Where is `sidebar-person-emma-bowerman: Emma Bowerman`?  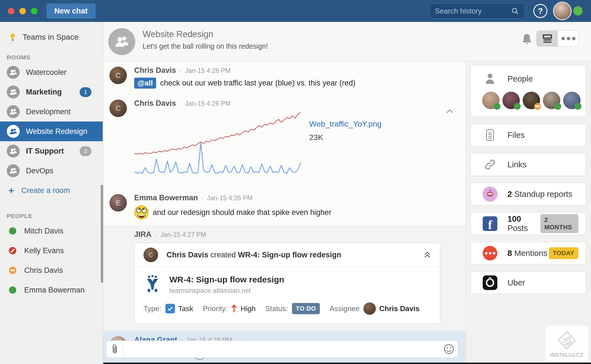
sidebar-person-emma-bowerman: Emma Bowerman is located at coordinates (51, 290).